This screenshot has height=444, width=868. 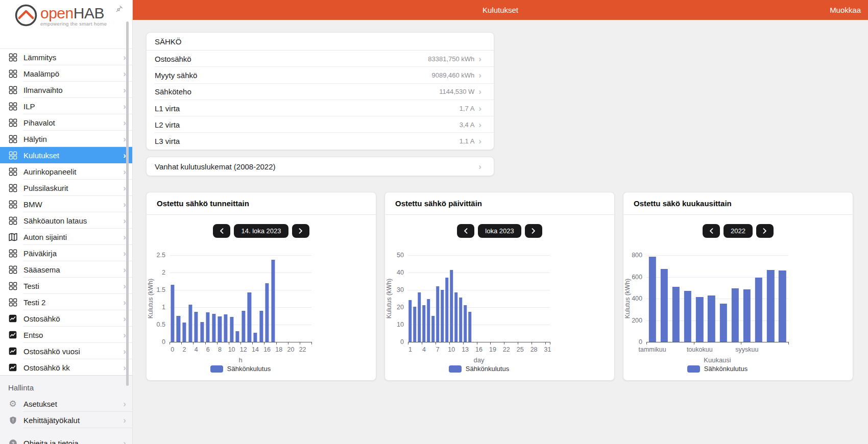 What do you see at coordinates (208, 350) in the screenshot?
I see `x-tick-label: 6` at bounding box center [208, 350].